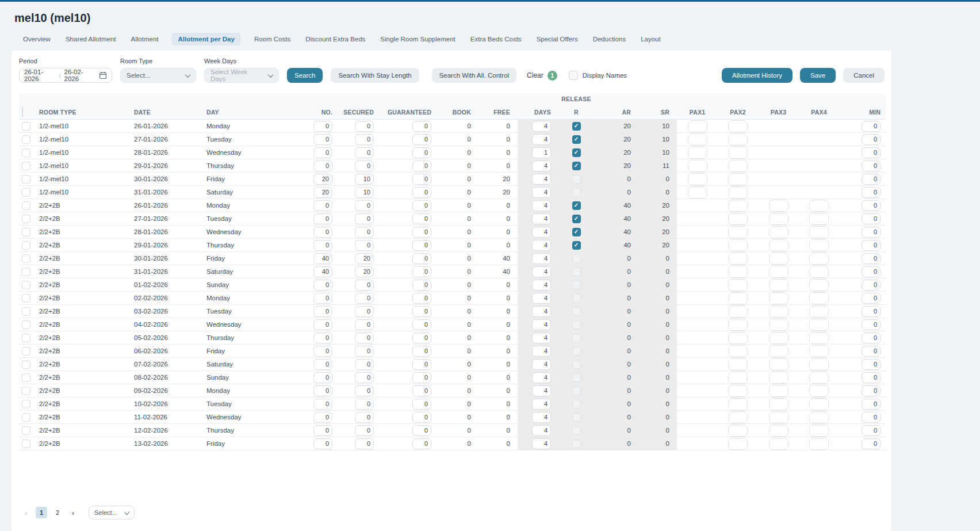  I want to click on period-from-value: 26-01-2026, so click(40, 75).